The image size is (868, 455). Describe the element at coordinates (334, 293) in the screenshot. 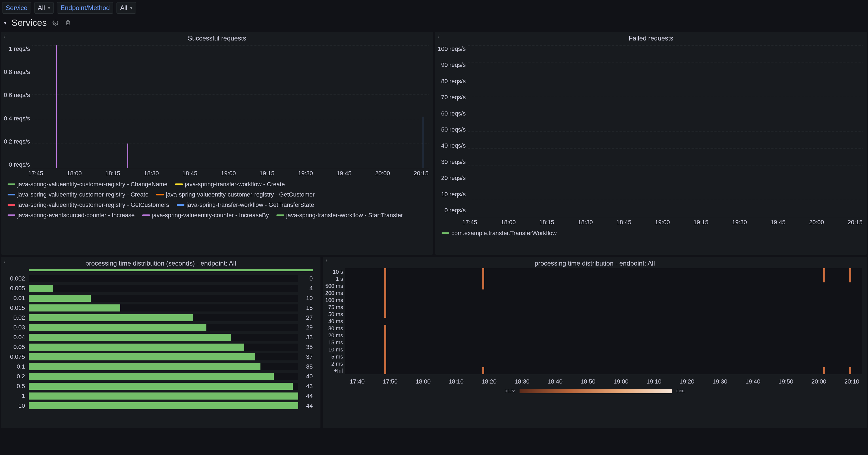

I see `axis-tick: 200 ms` at that location.